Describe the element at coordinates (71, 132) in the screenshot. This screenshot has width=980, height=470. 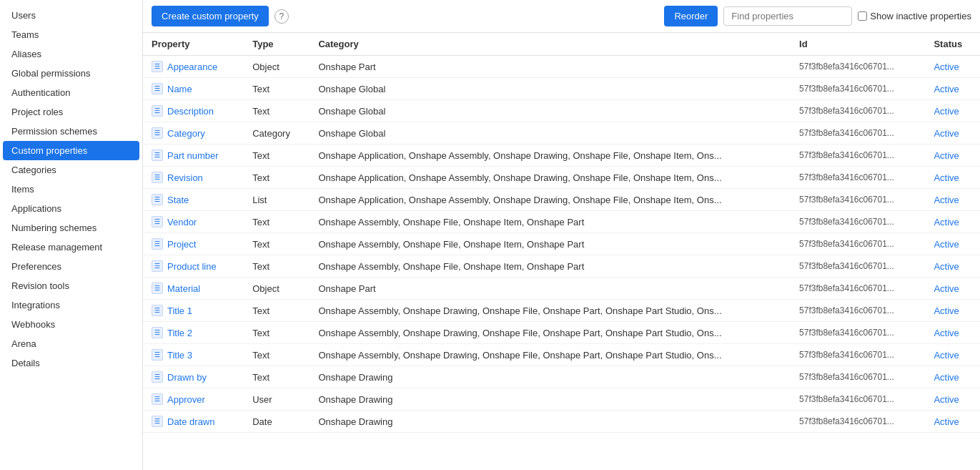
I see `sidebar-item-permission-schemes: Permission schemes` at that location.